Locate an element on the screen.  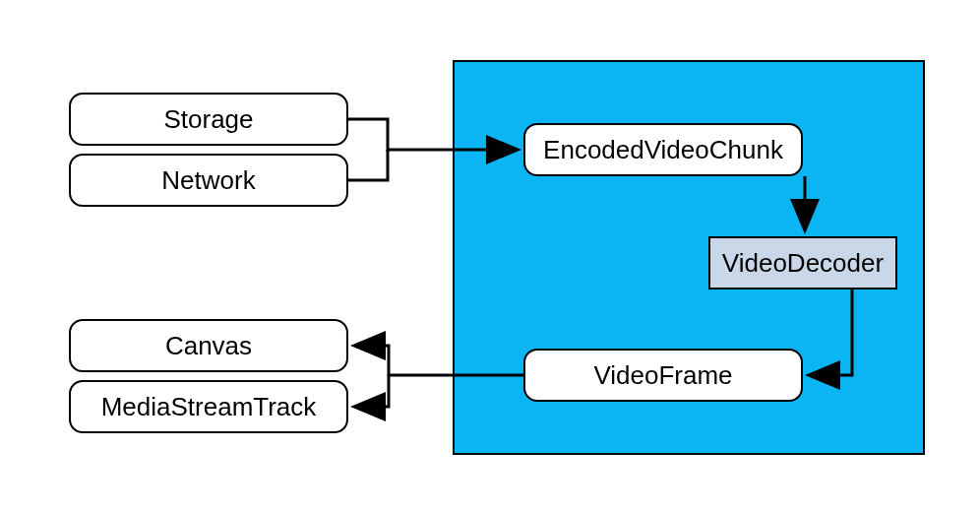
node-media-stream-track: MediaStreamTrack is located at coordinates (209, 407).